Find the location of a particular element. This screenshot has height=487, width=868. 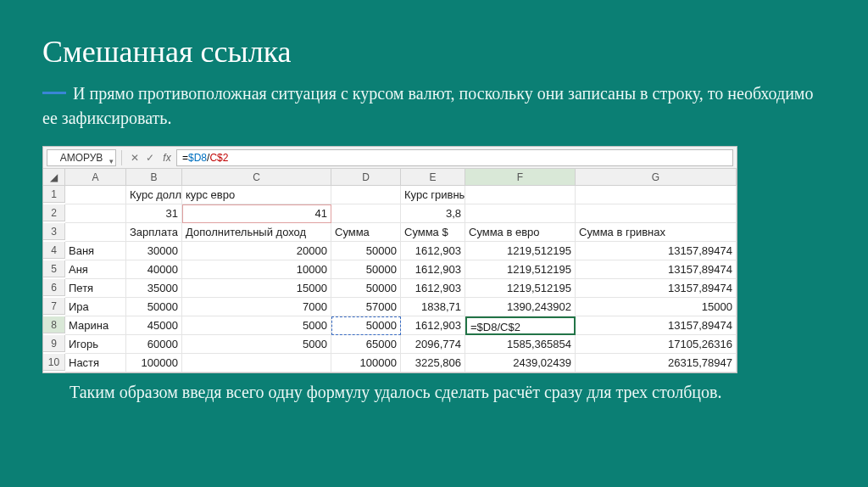

cell-D10: 100000 is located at coordinates (366, 363).